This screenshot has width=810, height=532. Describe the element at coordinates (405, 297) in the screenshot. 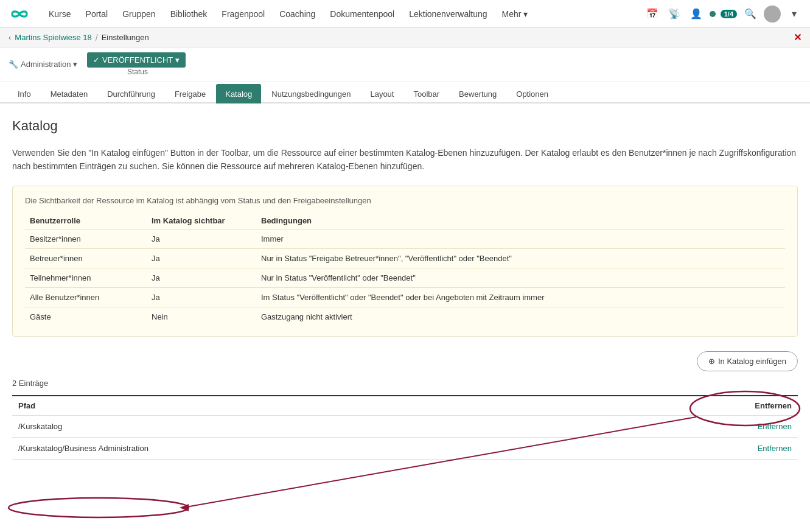

I see `table-row: Alle Benutzer*innen Ja Im Status "Veröff…` at that location.